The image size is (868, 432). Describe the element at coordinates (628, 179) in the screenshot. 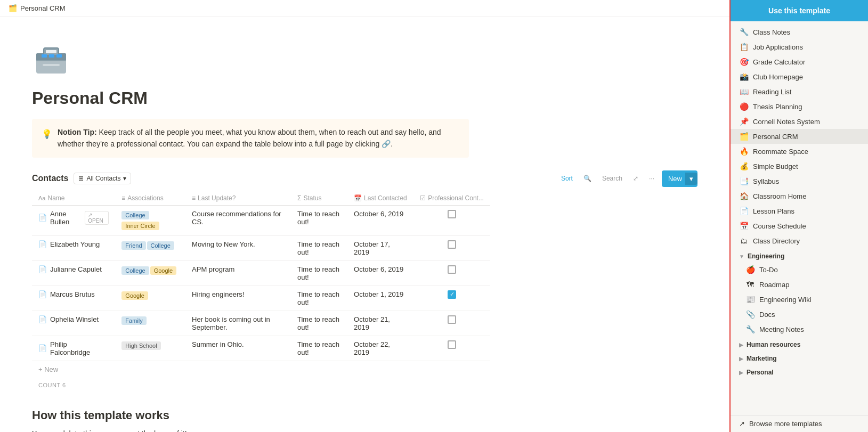

I see `contacts-actions: Sort 🔍 Search ⤢ ··· New ▾` at that location.